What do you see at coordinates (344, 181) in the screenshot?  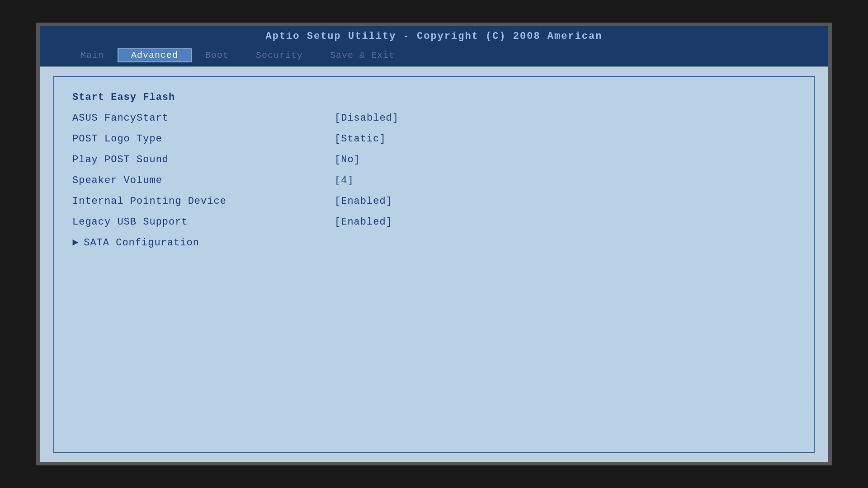 I see `item-value-speaker-volume: [4]` at bounding box center [344, 181].